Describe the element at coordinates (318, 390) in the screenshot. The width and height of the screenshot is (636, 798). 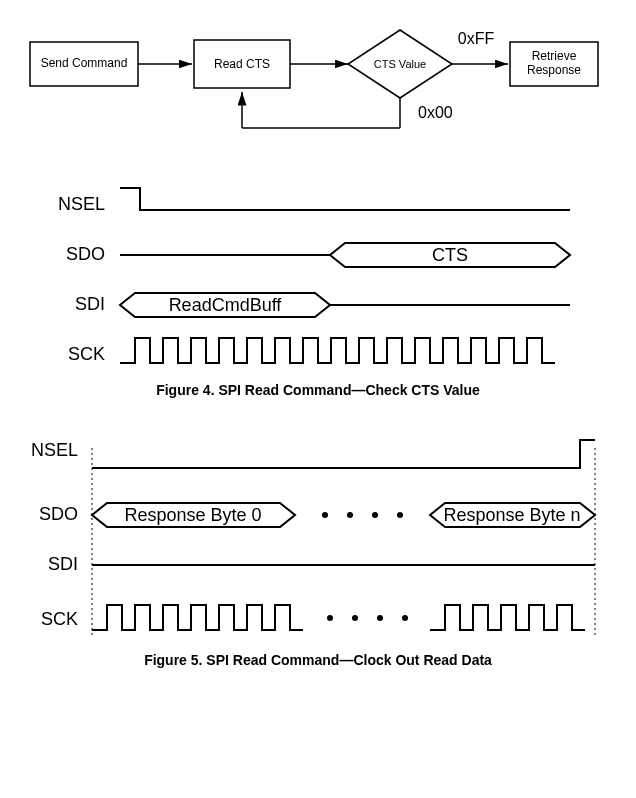
I see `figure-4-caption: Figure 4. SPI Read Command—Check CTS Val…` at that location.